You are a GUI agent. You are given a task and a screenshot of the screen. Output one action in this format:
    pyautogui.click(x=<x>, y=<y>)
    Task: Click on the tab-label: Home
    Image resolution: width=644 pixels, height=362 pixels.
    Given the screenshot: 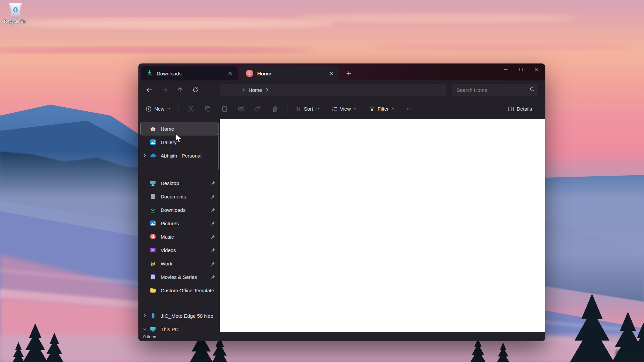 What is the action you would take?
    pyautogui.click(x=292, y=74)
    